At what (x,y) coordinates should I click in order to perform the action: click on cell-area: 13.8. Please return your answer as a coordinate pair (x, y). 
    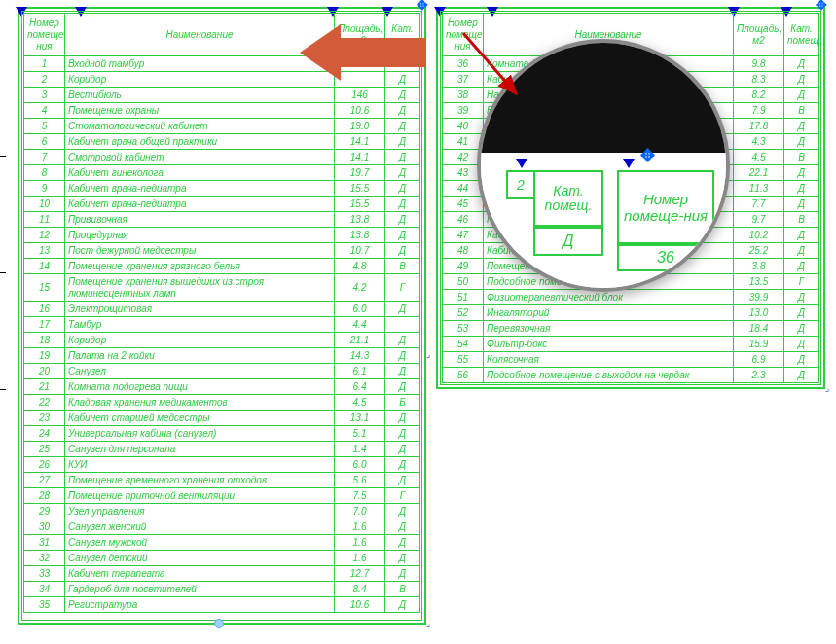
    Looking at the image, I should click on (360, 235).